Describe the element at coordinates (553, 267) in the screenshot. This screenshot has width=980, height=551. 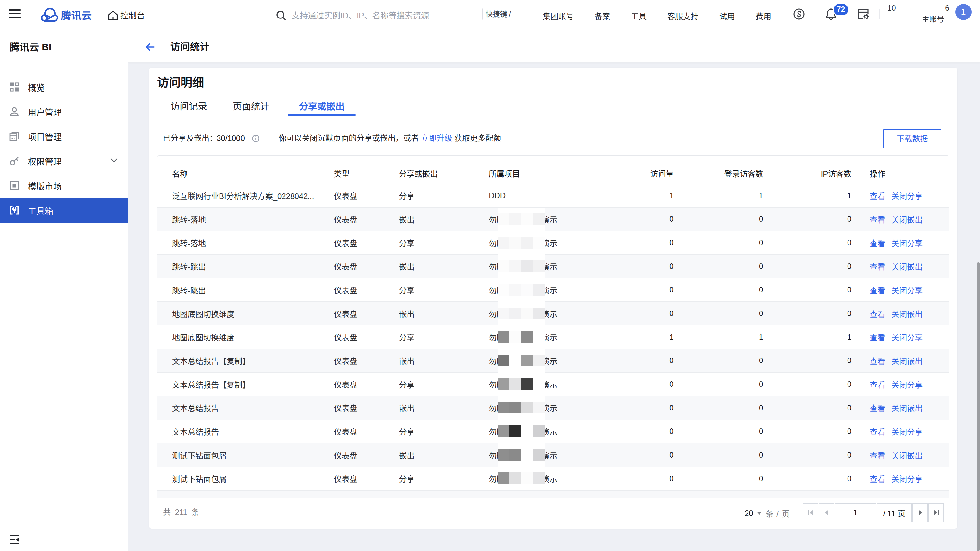
I see `table-row: 跳转-跳出 仪表盘 嵌出 勿删演示 0 0 0 查看关闭嵌出` at that location.